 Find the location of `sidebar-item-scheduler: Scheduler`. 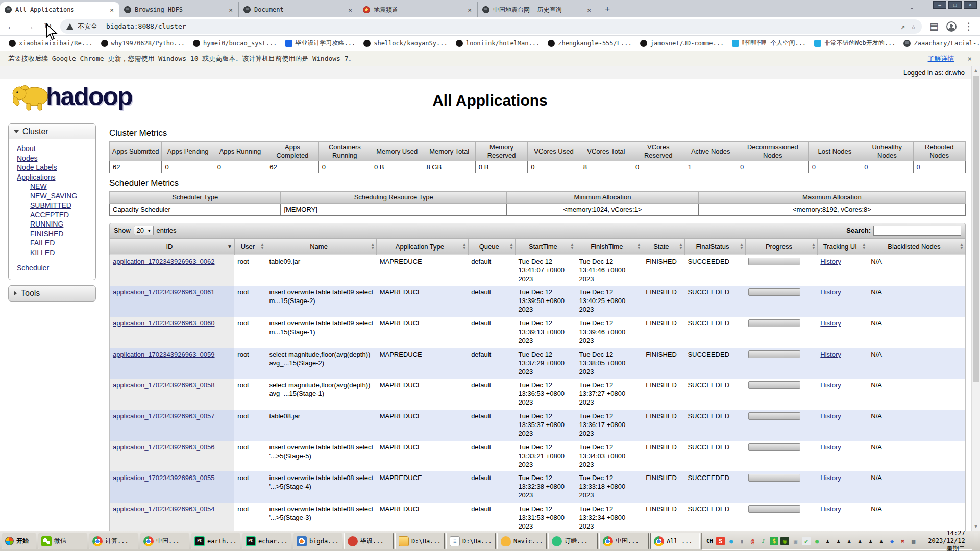

sidebar-item-scheduler: Scheduler is located at coordinates (55, 268).